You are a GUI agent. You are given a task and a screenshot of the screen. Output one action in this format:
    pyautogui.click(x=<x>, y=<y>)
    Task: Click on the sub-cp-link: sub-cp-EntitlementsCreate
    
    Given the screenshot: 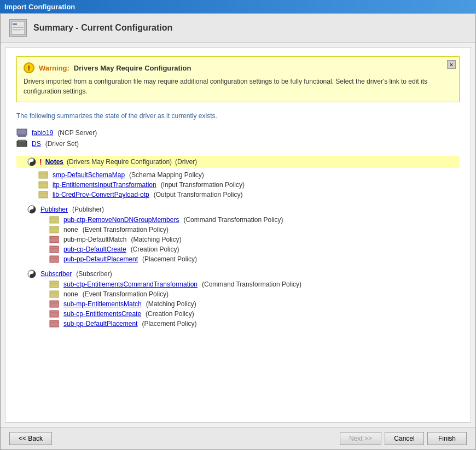 What is the action you would take?
    pyautogui.click(x=102, y=314)
    